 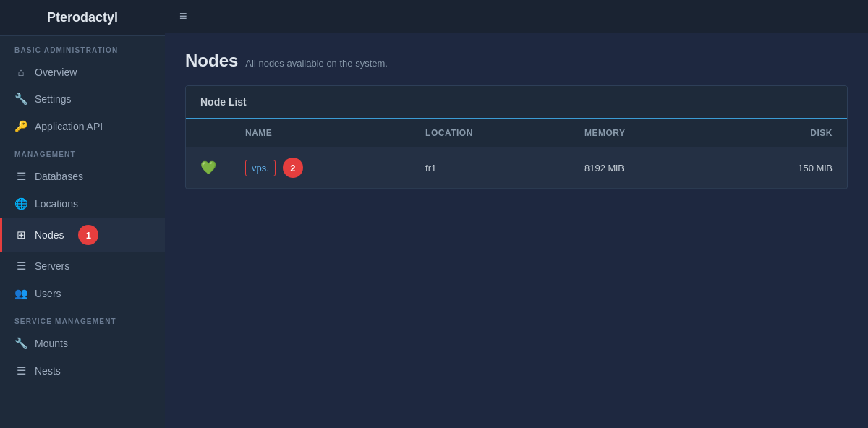 I want to click on node-name-cell: vps. 2, so click(x=321, y=168).